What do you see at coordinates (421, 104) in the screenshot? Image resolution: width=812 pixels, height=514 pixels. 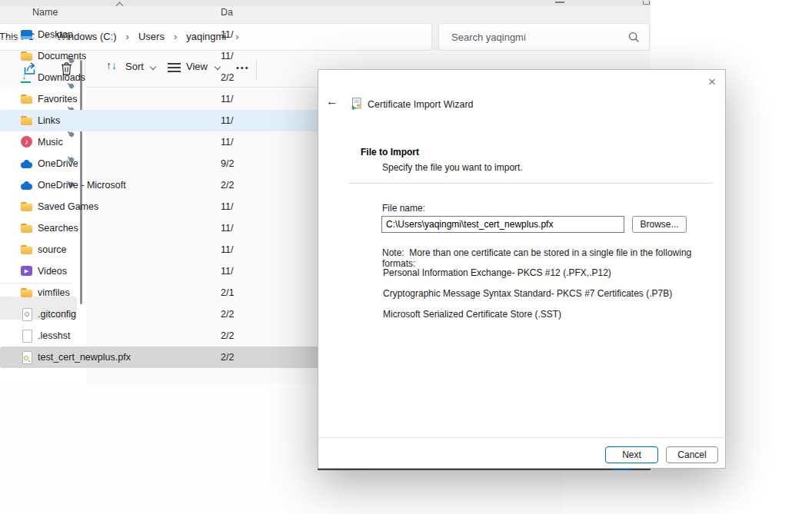 I see `dialog-title: Certificate Import Wizard` at bounding box center [421, 104].